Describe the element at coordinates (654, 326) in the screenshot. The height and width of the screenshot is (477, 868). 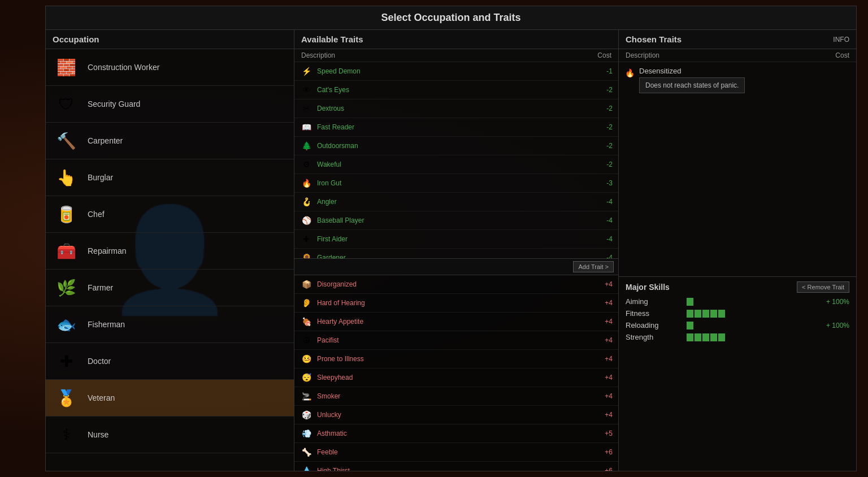
I see `skill-name: Reloading` at that location.